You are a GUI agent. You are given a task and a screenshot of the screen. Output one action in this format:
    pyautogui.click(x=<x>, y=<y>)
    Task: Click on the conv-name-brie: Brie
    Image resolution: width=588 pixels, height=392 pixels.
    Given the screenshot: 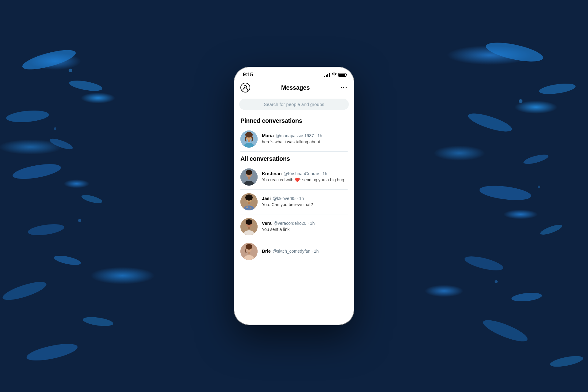 What is the action you would take?
    pyautogui.click(x=266, y=251)
    